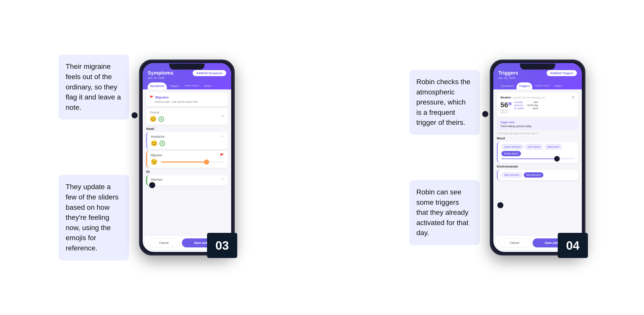  I want to click on mood-tag-depressed: depressed, so click(553, 147).